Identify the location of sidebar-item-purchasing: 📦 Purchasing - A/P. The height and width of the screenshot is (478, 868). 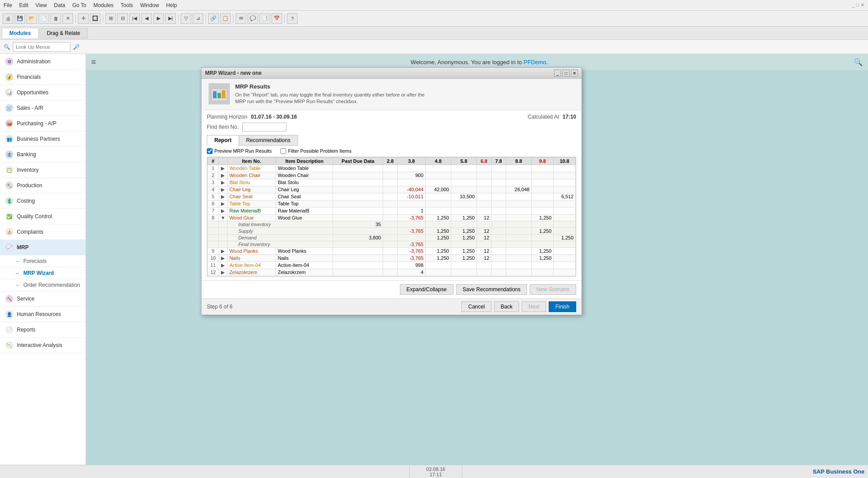
(43, 124).